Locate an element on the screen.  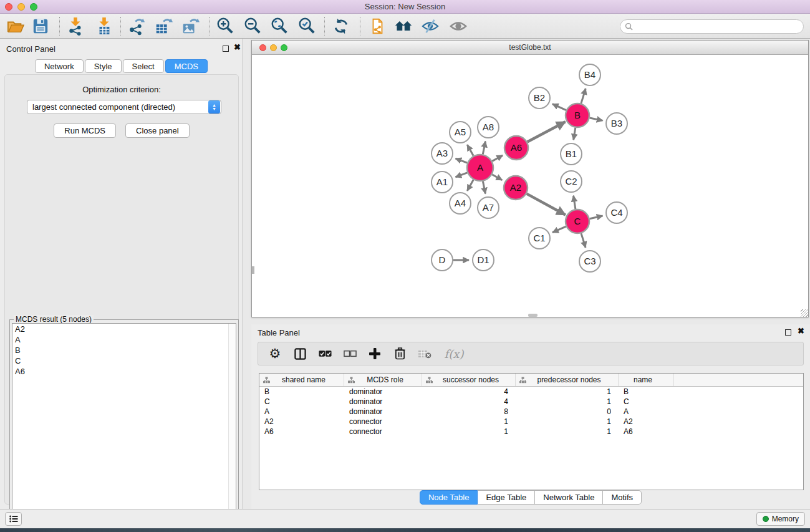
deselect-all-icon is located at coordinates (350, 354).